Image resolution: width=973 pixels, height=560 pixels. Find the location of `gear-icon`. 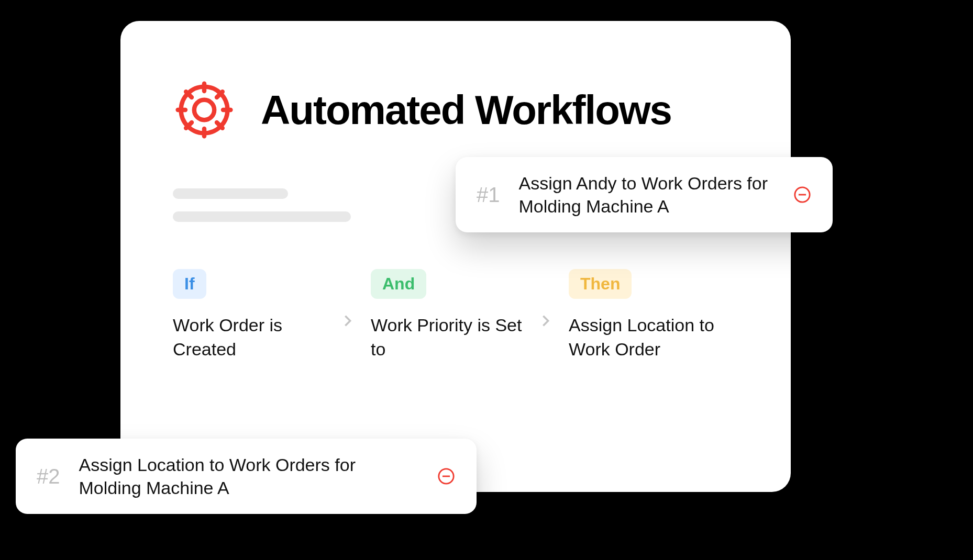

gear-icon is located at coordinates (204, 110).